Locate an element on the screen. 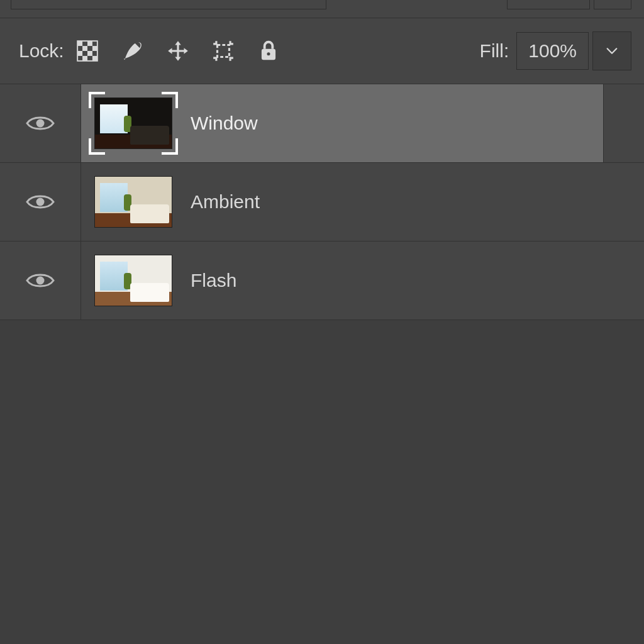 This screenshot has height=644, width=644. layer-name: Window is located at coordinates (224, 123).